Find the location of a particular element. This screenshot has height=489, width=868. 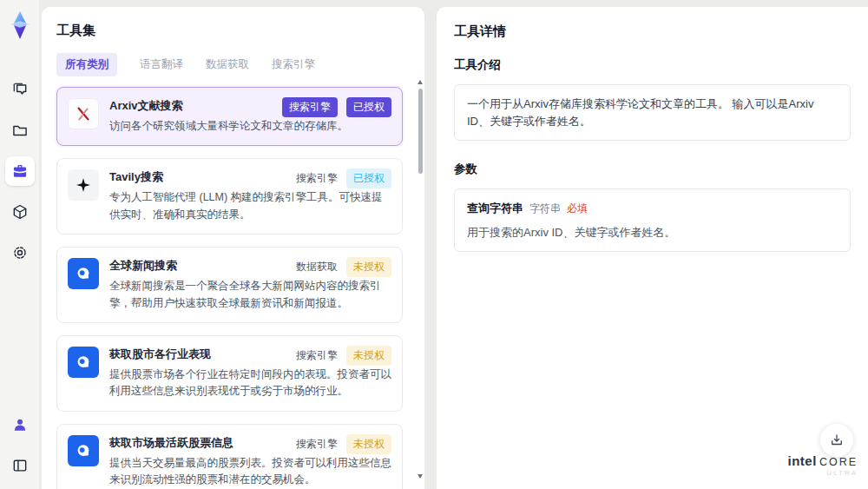

active-stocks-logo-icon is located at coordinates (83, 451).